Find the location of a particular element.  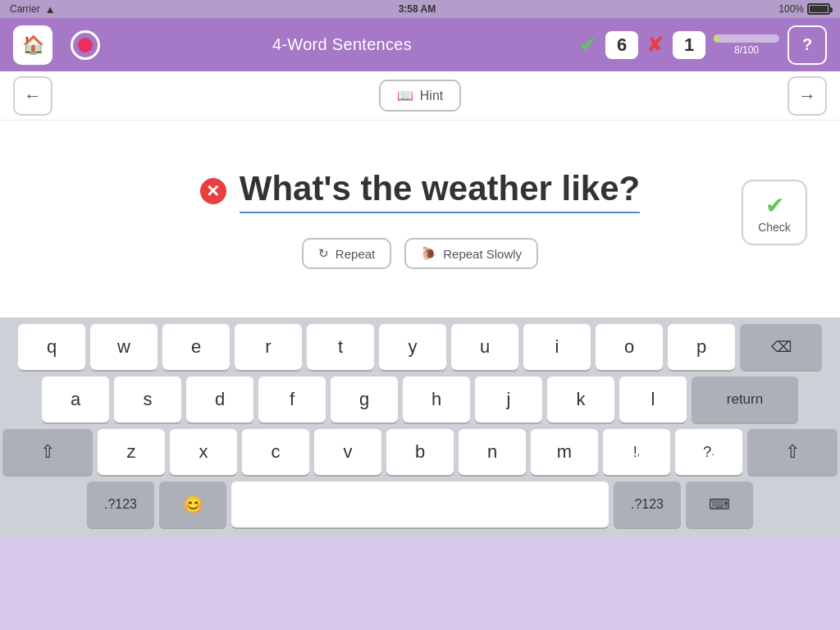

key-p: p is located at coordinates (701, 347).